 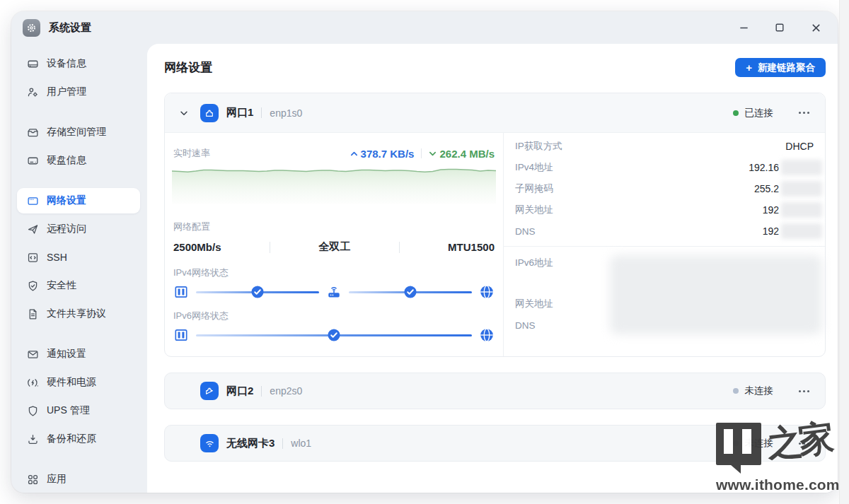 What do you see at coordinates (334, 184) in the screenshot?
I see `traffic-chart-svg` at bounding box center [334, 184].